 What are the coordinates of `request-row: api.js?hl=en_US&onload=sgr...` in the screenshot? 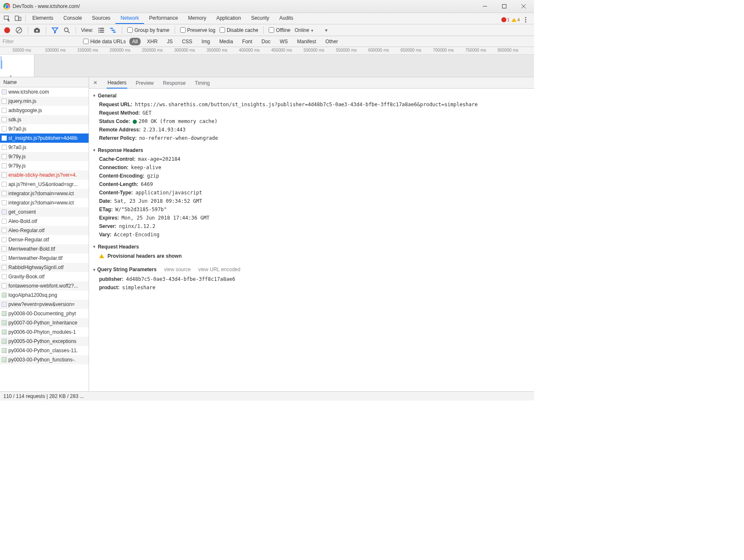 It's located at (45, 184).